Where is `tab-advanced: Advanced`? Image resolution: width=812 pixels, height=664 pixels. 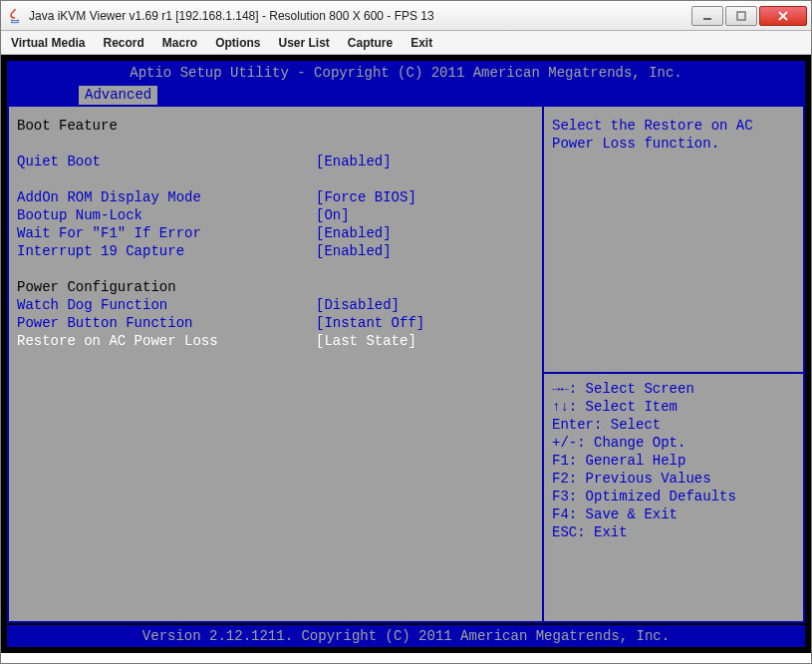
tab-advanced: Advanced is located at coordinates (118, 96).